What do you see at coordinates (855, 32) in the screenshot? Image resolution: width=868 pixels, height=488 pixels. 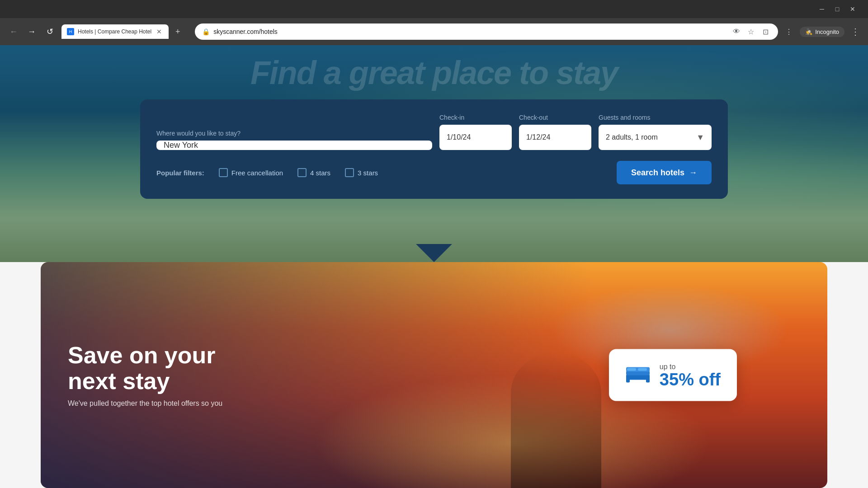 I see `menu-button: ⋮` at bounding box center [855, 32].